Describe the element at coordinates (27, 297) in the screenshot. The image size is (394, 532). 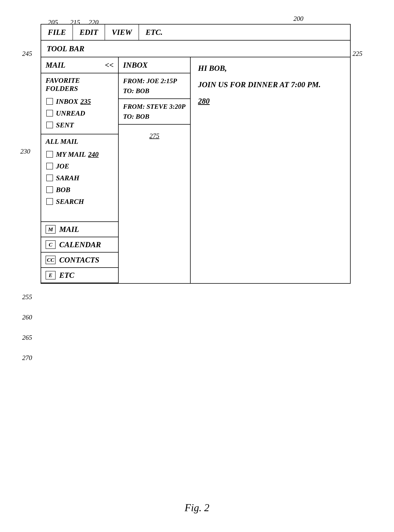
I see `annotation-255: 255` at that location.